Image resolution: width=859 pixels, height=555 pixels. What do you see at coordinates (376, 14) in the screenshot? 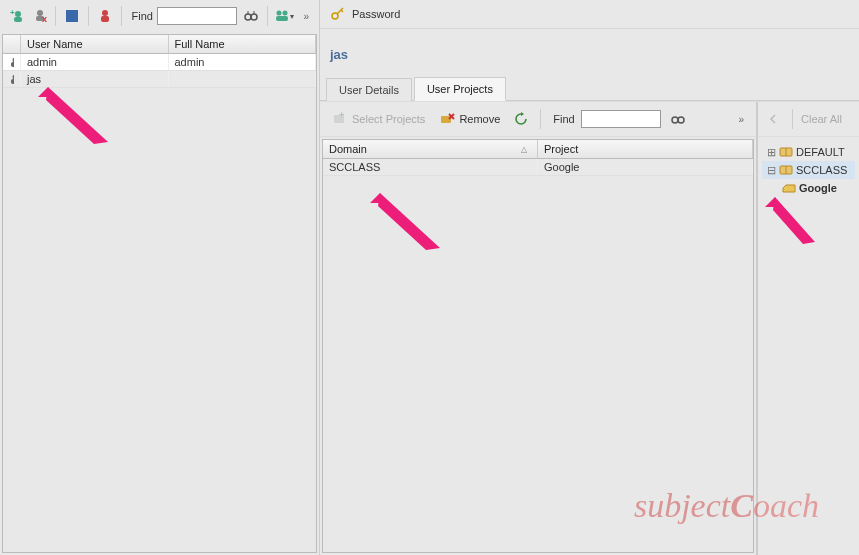
I see `password-label: Password` at bounding box center [376, 14].